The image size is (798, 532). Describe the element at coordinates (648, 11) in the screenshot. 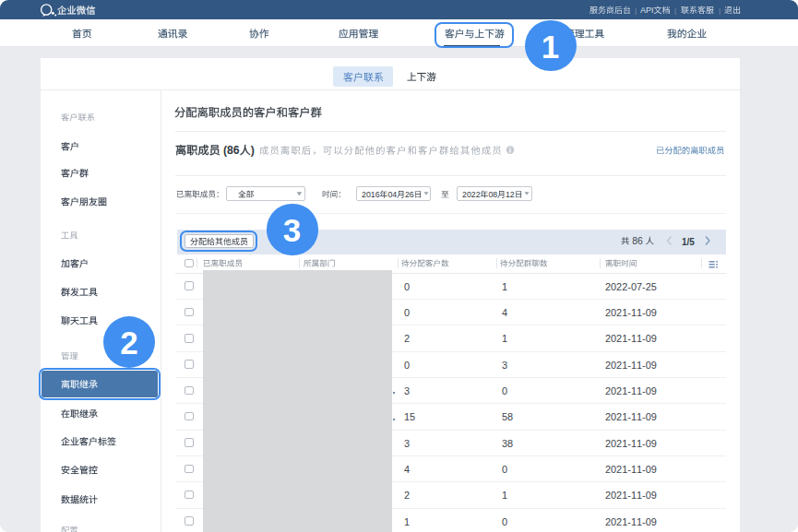

I see `svg-text: API` at that location.